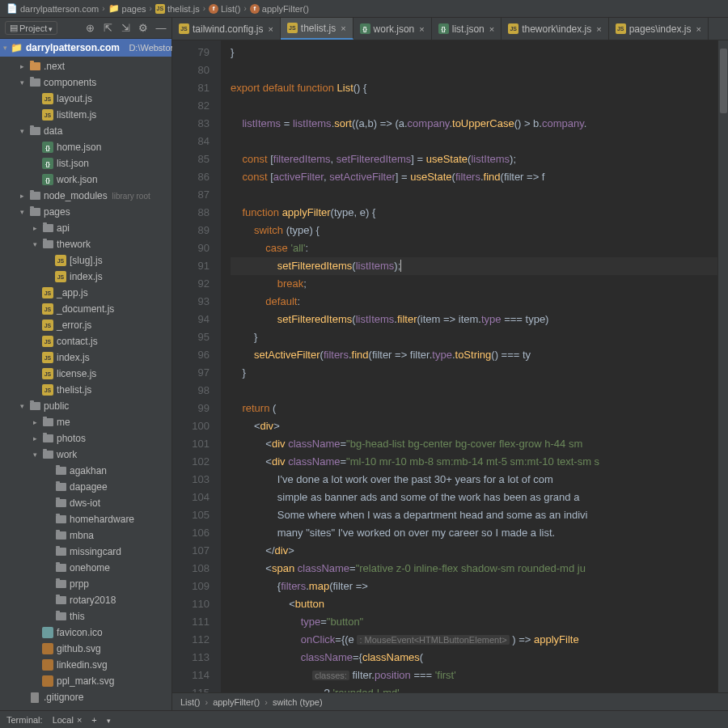 This screenshot has width=728, height=728. What do you see at coordinates (86, 99) in the screenshot?
I see `tree-row: JSlayout.js` at bounding box center [86, 99].